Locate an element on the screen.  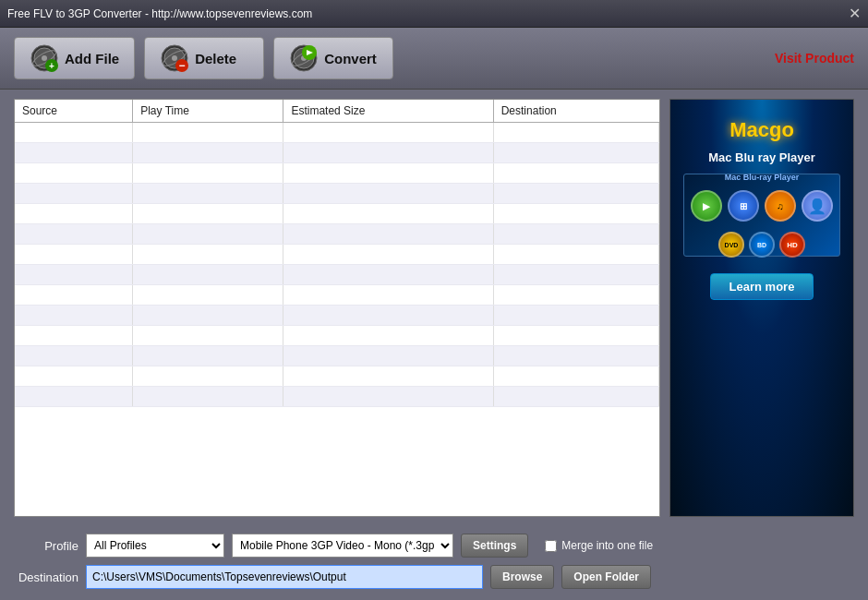
destination-row: Destination Browse Open Folder is located at coordinates (434, 577).